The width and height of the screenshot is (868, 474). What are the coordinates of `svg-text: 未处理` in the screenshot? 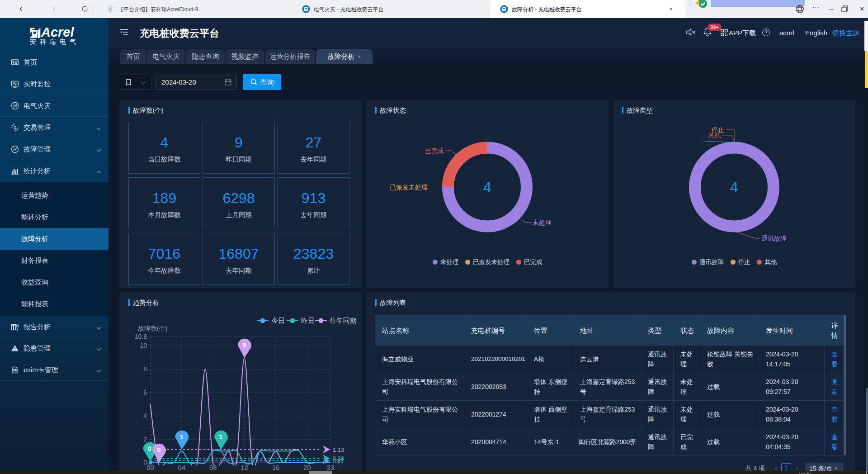 It's located at (542, 223).